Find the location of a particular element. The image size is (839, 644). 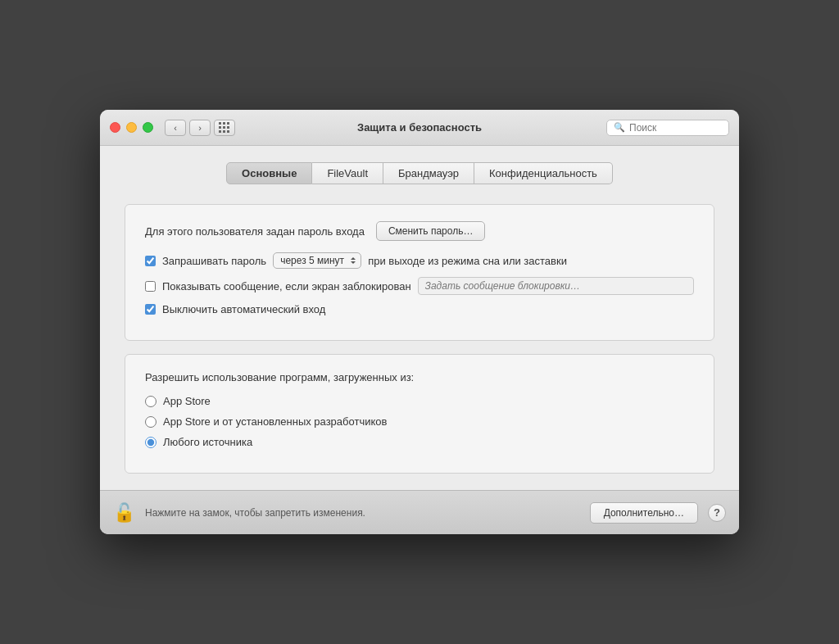

help-button: ? is located at coordinates (717, 513).